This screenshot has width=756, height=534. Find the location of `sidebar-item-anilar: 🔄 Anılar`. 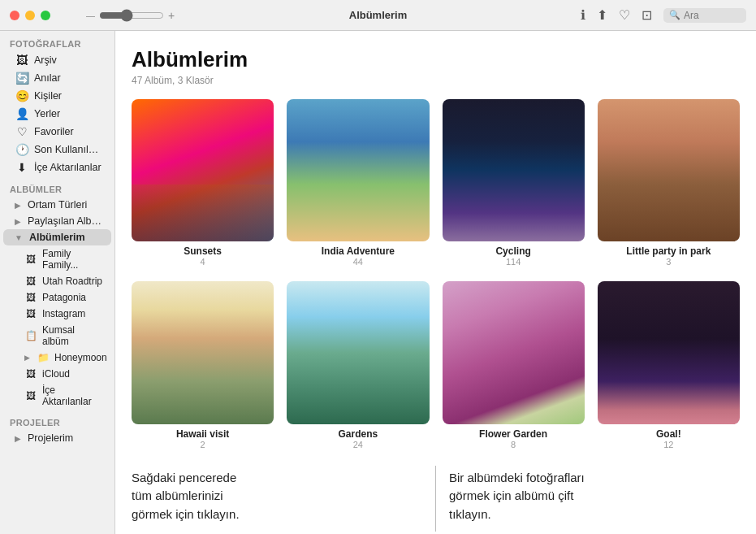

sidebar-item-anilar: 🔄 Anılar is located at coordinates (57, 78).